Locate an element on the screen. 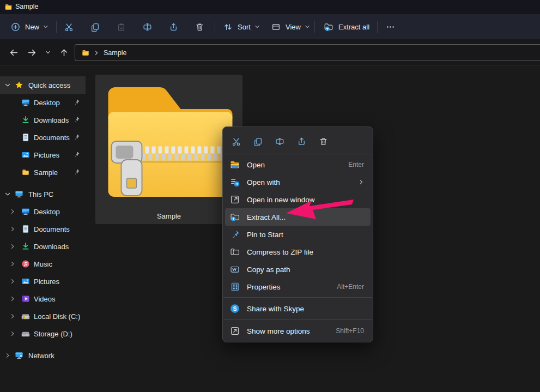  menu-divider is located at coordinates (298, 319).